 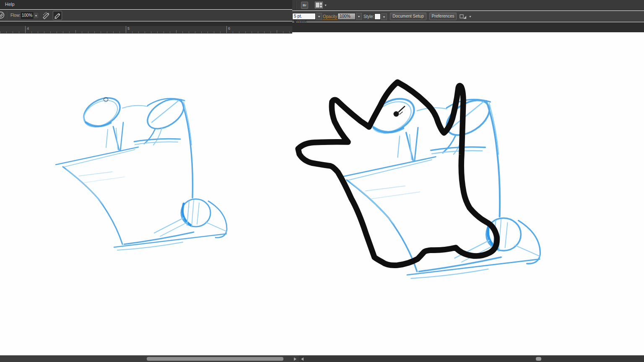 I want to click on ruler-major-ticks, so click(x=158, y=29).